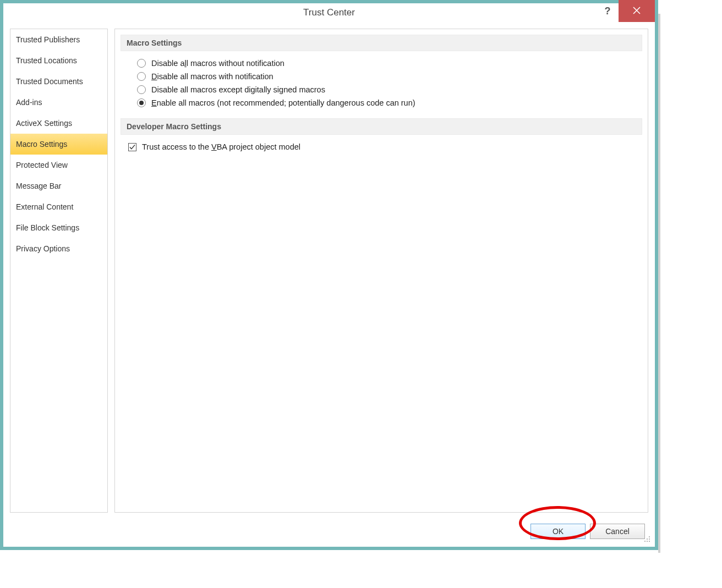  What do you see at coordinates (59, 186) in the screenshot?
I see `sidebar-item-message-bar: Message Bar` at bounding box center [59, 186].